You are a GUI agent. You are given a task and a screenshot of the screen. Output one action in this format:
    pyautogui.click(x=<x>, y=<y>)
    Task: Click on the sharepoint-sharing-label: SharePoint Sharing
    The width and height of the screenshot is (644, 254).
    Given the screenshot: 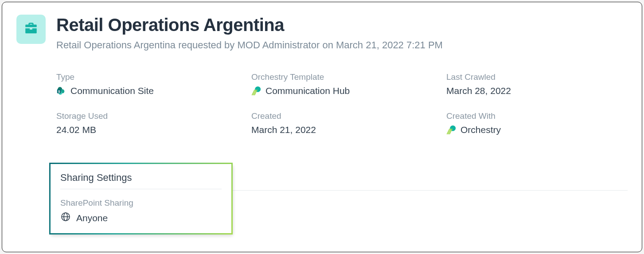 What is the action you would take?
    pyautogui.click(x=141, y=203)
    